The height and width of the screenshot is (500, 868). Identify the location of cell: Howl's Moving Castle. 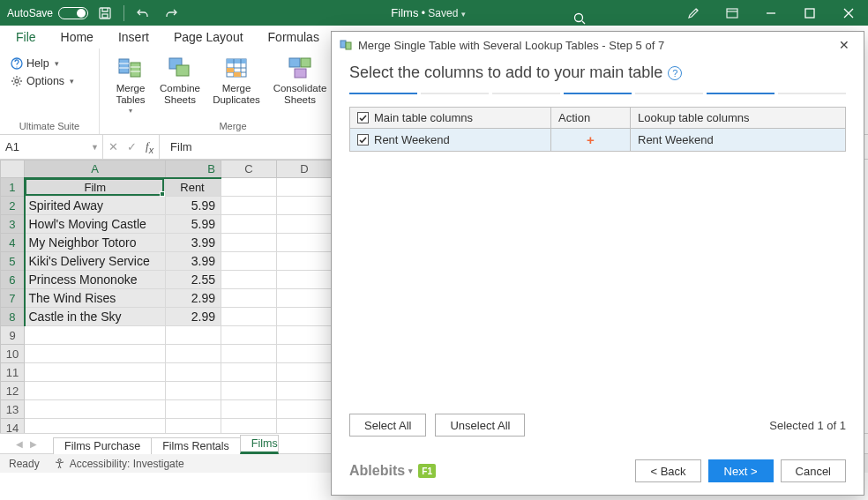
(95, 224).